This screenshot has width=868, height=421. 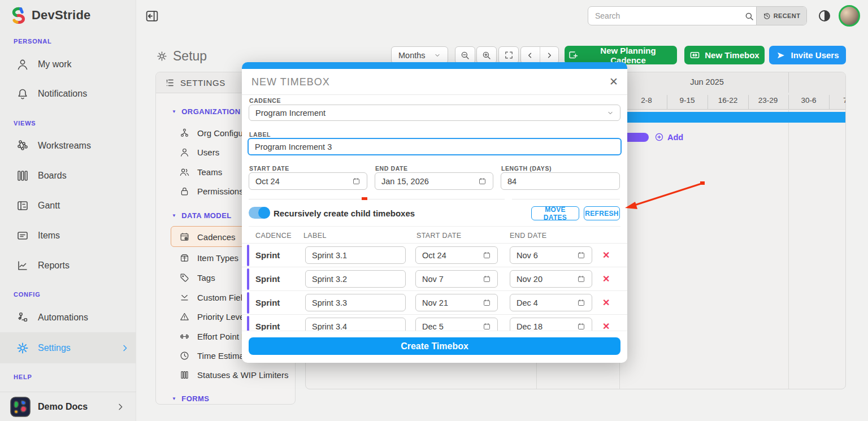 What do you see at coordinates (68, 318) in the screenshot?
I see `sidebar-item-automations: Automations` at bounding box center [68, 318].